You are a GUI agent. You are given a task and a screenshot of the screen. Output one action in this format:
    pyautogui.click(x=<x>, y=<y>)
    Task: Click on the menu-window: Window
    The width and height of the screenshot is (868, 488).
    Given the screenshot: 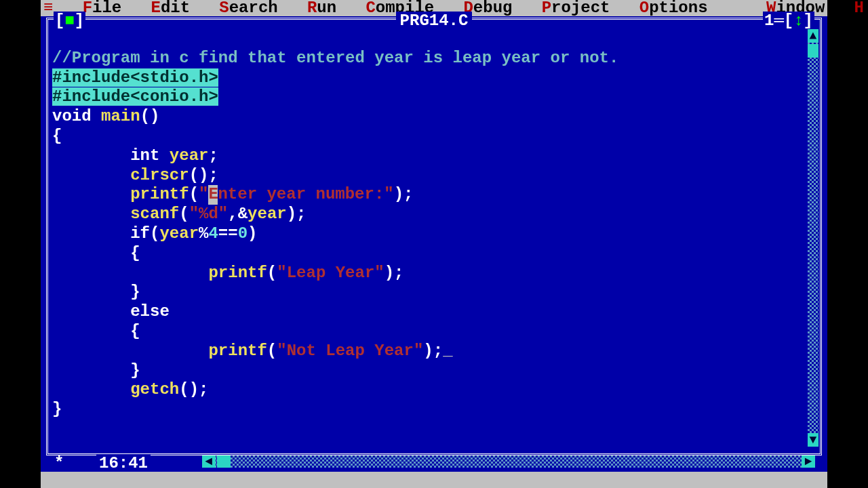 What is the action you would take?
    pyautogui.click(x=795, y=9)
    